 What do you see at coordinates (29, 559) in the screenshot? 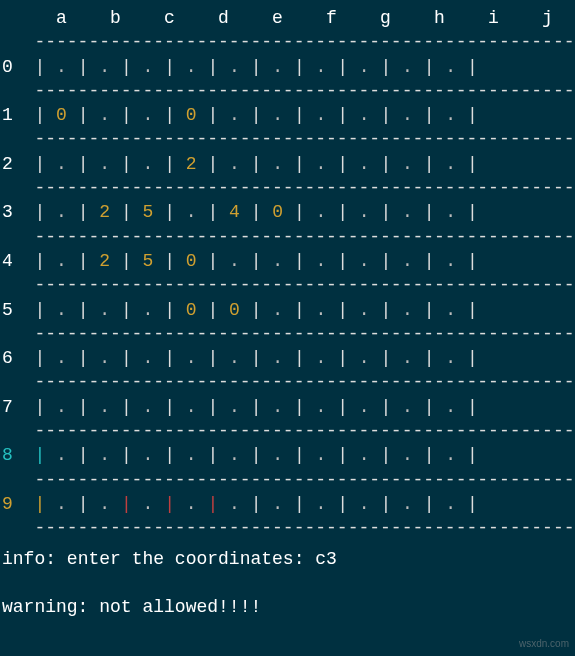
I see `info-label: info:` at bounding box center [29, 559].